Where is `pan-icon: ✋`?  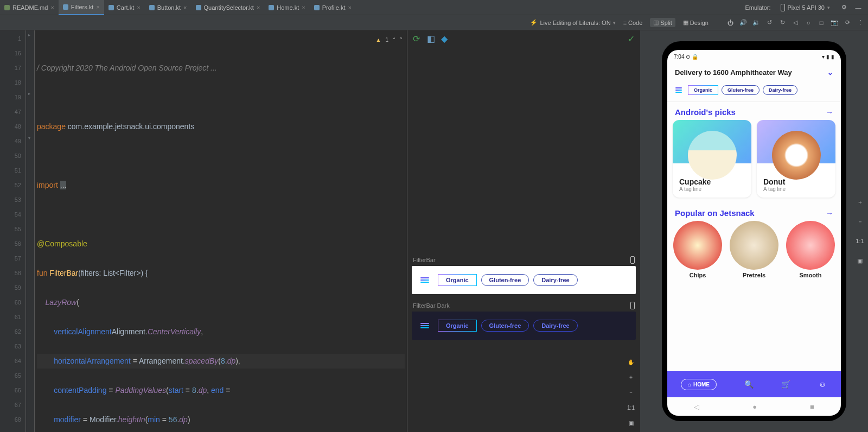
pan-icon: ✋ is located at coordinates (631, 362).